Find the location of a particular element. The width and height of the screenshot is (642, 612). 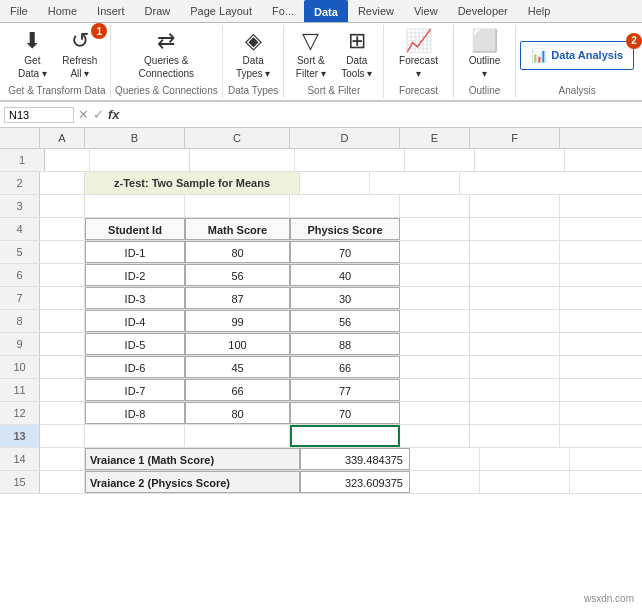

cell-d1 is located at coordinates (350, 160).